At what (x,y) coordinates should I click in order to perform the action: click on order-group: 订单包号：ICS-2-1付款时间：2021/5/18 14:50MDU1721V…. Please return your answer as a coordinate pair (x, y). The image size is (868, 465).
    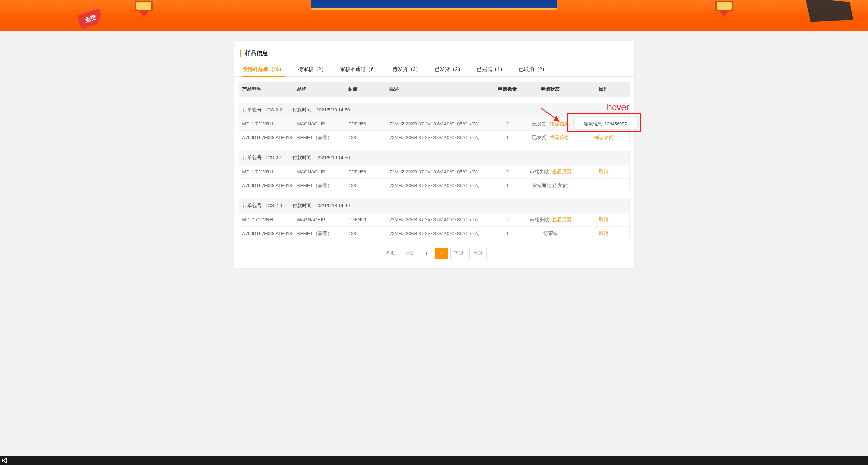
    Looking at the image, I should click on (434, 172).